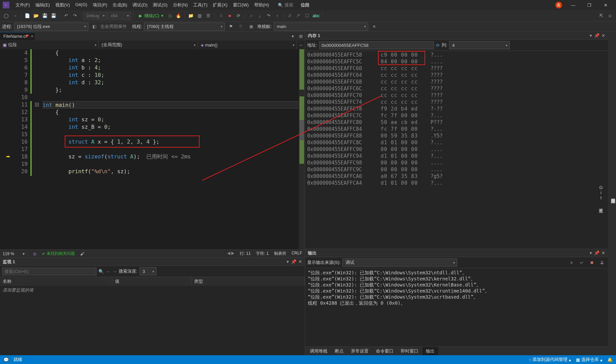  What do you see at coordinates (277, 16) in the screenshot?
I see `step-out-icon: ↑` at bounding box center [277, 16].